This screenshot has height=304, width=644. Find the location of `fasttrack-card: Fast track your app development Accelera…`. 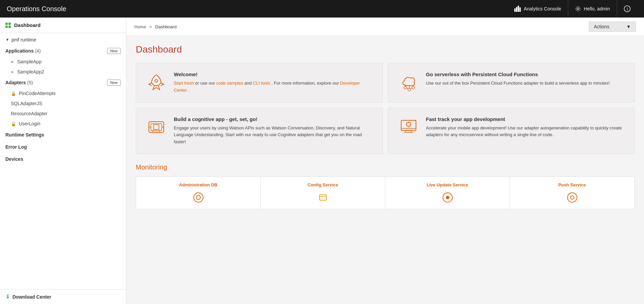

fasttrack-card: Fast track your app development Accelera… is located at coordinates (511, 131).